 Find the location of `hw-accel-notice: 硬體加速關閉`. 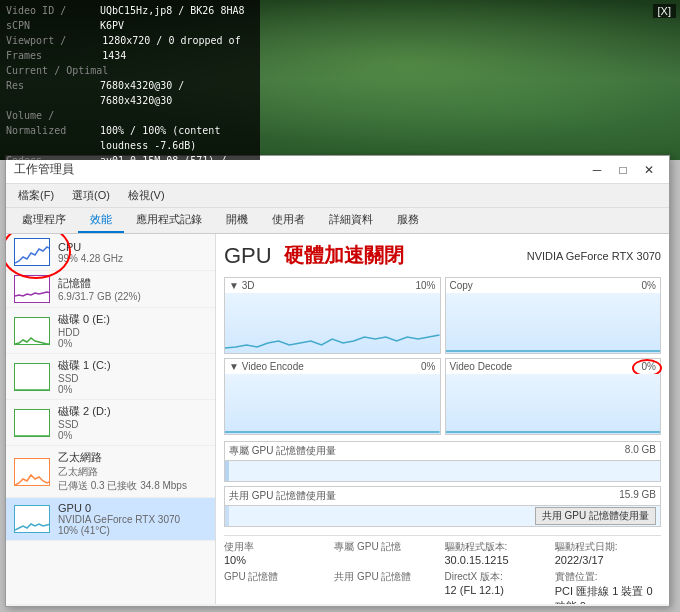

hw-accel-notice: 硬體加速關閉 is located at coordinates (344, 256).